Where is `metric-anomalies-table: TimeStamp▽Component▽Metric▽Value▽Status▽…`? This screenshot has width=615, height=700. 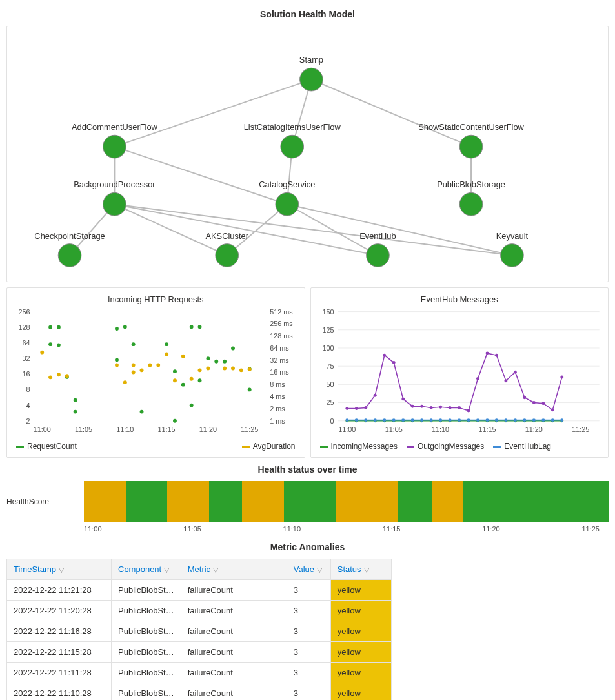
metric-anomalies-table: TimeStamp▽Component▽Metric▽Value▽Status▽… is located at coordinates (199, 629).